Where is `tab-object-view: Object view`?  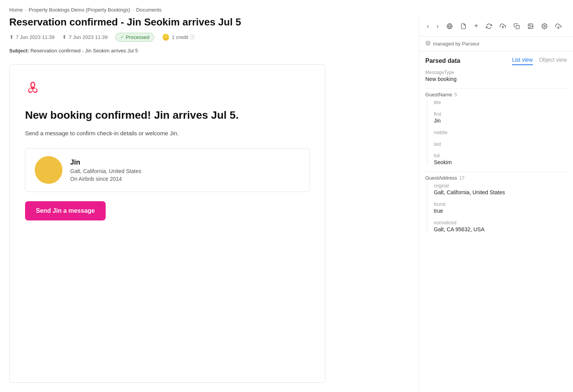 tab-object-view: Object view is located at coordinates (553, 61).